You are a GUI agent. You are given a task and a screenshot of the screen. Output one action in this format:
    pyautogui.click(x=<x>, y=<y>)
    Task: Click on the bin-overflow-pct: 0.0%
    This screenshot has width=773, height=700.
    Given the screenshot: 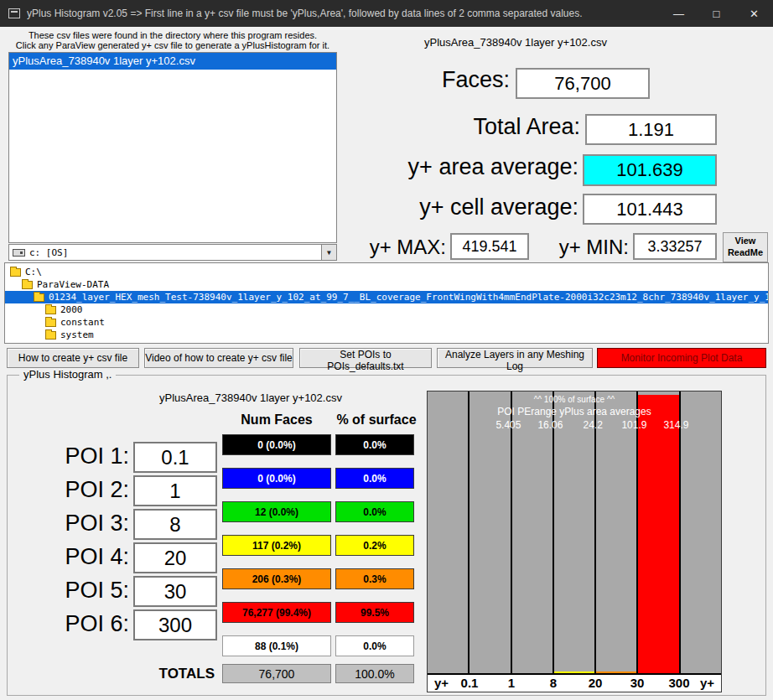 What is the action you would take?
    pyautogui.click(x=375, y=646)
    